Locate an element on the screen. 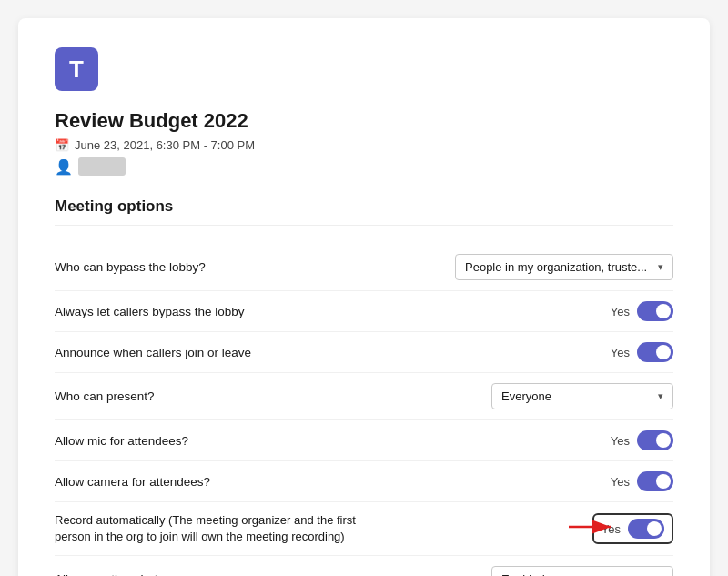 Image resolution: width=728 pixels, height=576 pixels. bypass-lobby-dropdown: People in my organization, truste... ▾ is located at coordinates (564, 268).